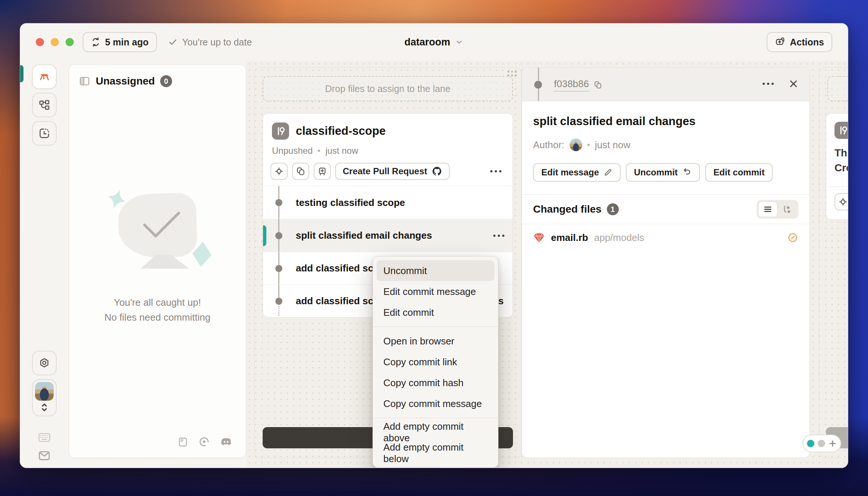 The height and width of the screenshot is (496, 868). I want to click on rail-history-button, so click(44, 133).